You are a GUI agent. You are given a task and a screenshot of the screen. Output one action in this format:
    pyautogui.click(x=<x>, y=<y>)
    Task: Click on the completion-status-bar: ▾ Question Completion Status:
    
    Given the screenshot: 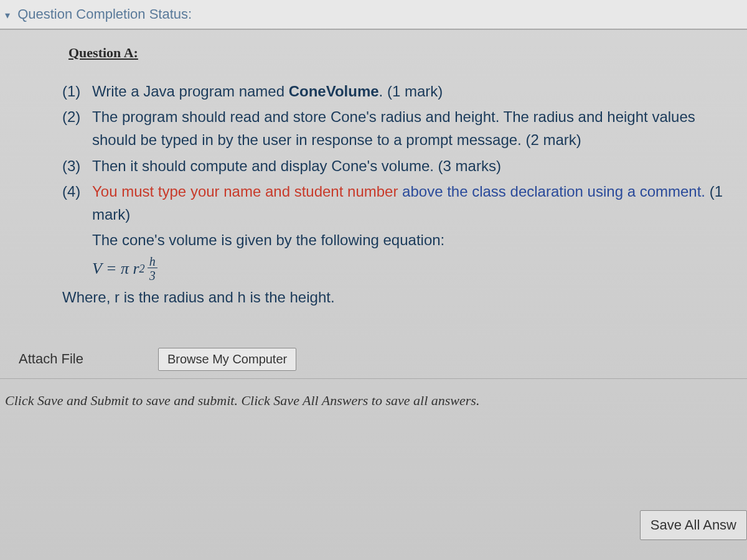 What is the action you would take?
    pyautogui.click(x=374, y=15)
    